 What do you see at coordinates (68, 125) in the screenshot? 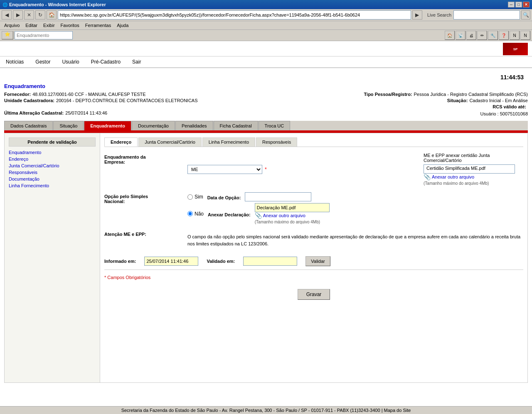
I see `tab-situacao: Situação` at bounding box center [68, 125].